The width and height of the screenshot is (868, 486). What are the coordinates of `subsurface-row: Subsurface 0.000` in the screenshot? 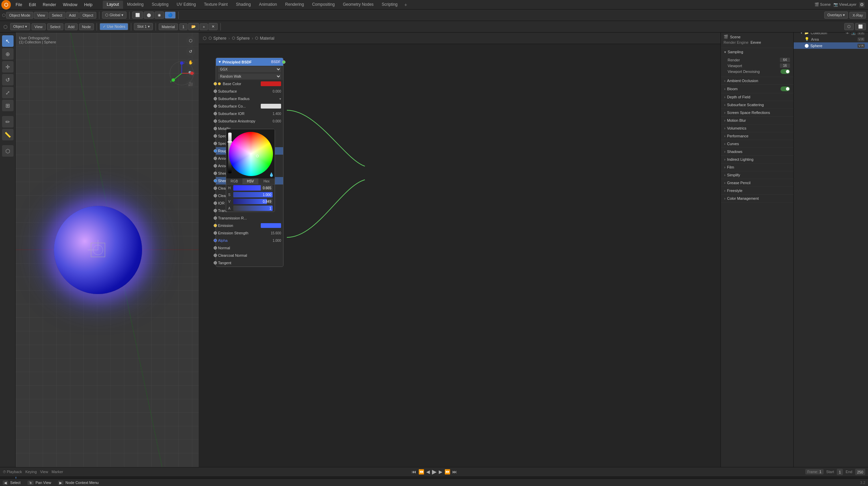 It's located at (250, 91).